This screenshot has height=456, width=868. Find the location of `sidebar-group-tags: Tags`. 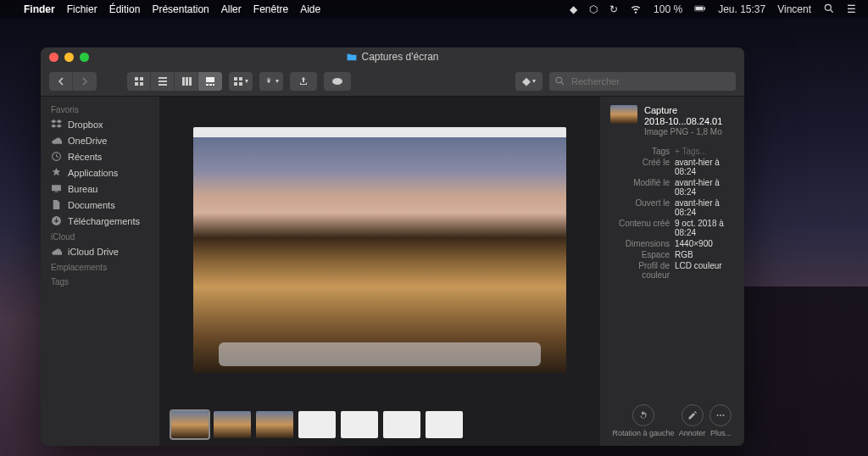

sidebar-group-tags: Tags is located at coordinates (100, 281).